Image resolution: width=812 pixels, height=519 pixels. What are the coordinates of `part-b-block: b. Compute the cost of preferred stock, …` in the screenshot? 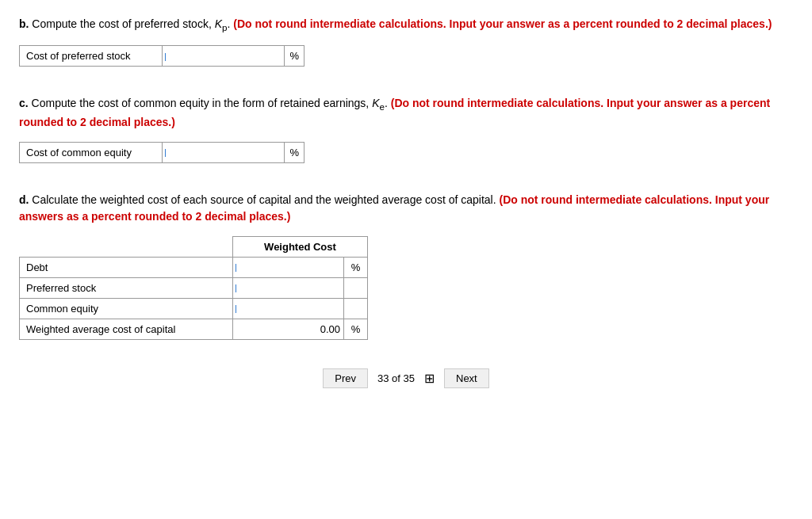 It's located at (406, 41).